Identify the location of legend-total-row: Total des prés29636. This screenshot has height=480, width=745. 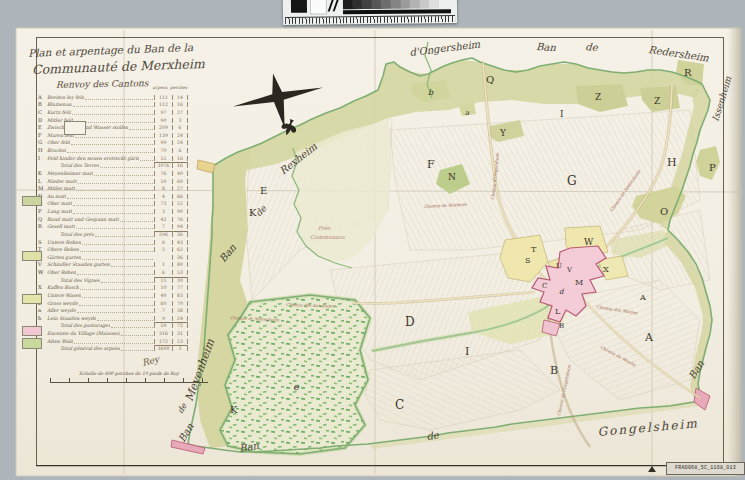
(113, 233).